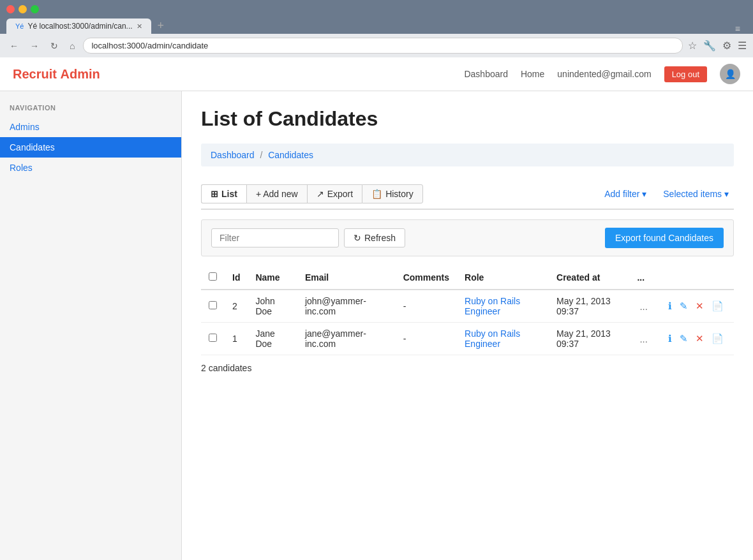  What do you see at coordinates (399, 194) in the screenshot?
I see `tab-history-label: History` at bounding box center [399, 194].